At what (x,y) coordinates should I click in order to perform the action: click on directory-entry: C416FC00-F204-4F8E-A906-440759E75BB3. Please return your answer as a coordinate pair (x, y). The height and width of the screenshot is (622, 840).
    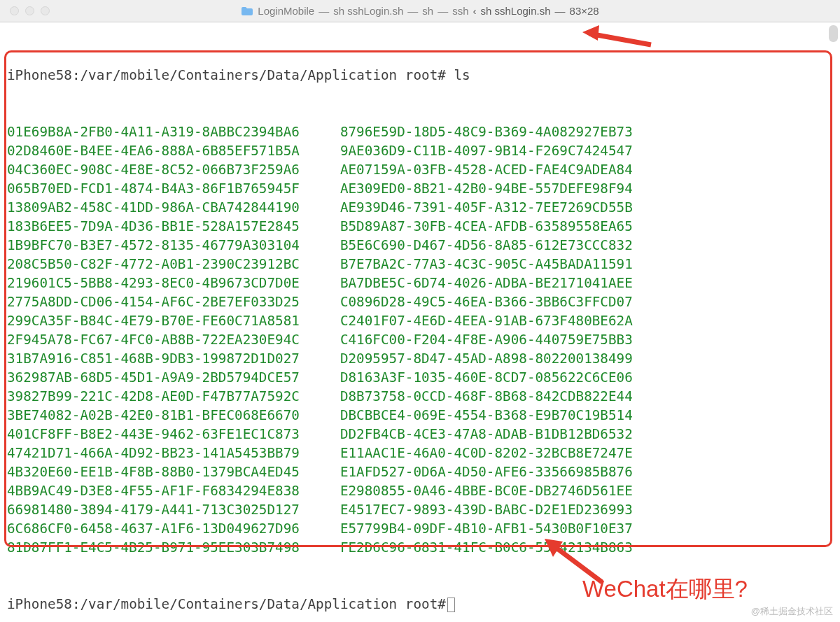
    Looking at the image, I should click on (486, 340).